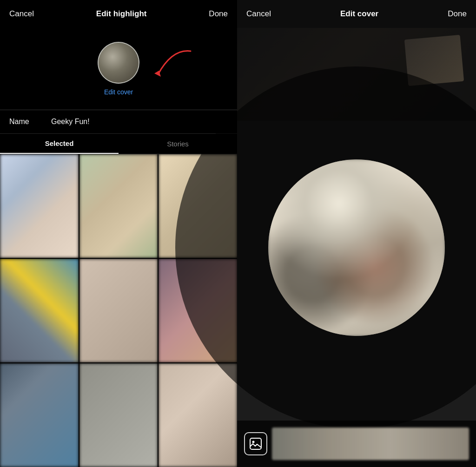 The image size is (476, 467). What do you see at coordinates (119, 69) in the screenshot?
I see `cover-section: Edit cover` at bounding box center [119, 69].